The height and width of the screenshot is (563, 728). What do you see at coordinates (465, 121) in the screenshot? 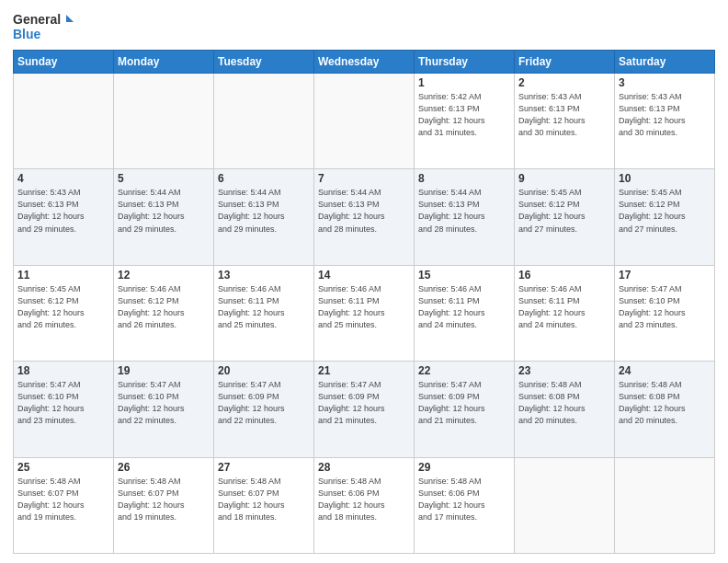
I see `calendar-day-1: 1Sunrise: 5:42 AM Sunset: 6:13 PM Daylig…` at bounding box center [465, 121].